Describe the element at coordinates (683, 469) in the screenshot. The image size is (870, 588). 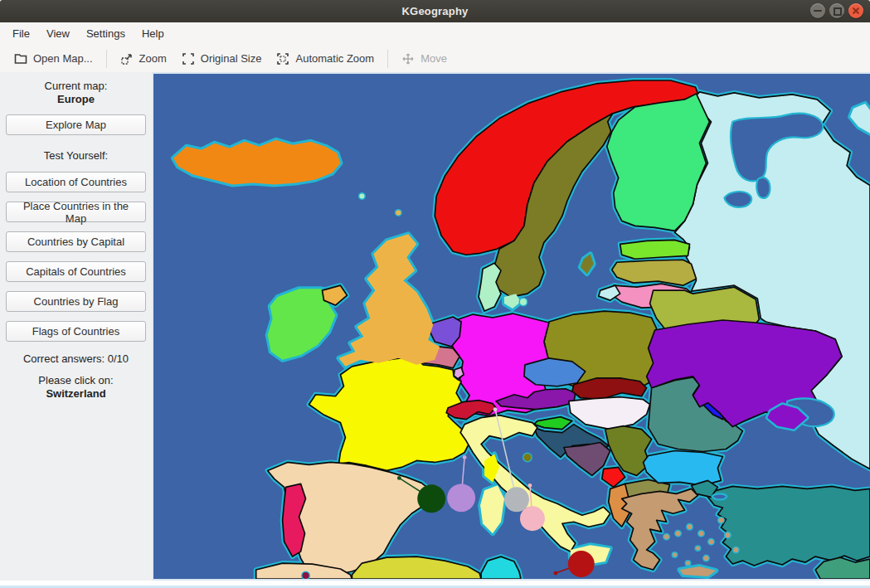
I see `country-bulgaria` at that location.